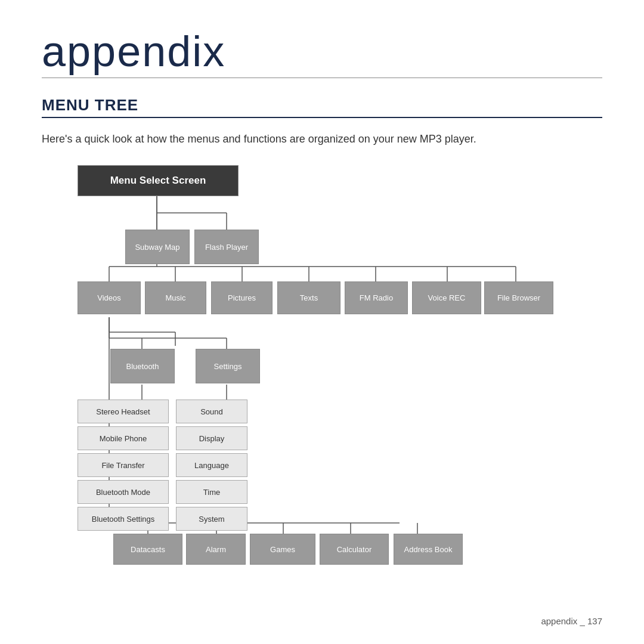 The width and height of the screenshot is (644, 644). What do you see at coordinates (309, 298) in the screenshot?
I see `texts-box: Texts` at bounding box center [309, 298].